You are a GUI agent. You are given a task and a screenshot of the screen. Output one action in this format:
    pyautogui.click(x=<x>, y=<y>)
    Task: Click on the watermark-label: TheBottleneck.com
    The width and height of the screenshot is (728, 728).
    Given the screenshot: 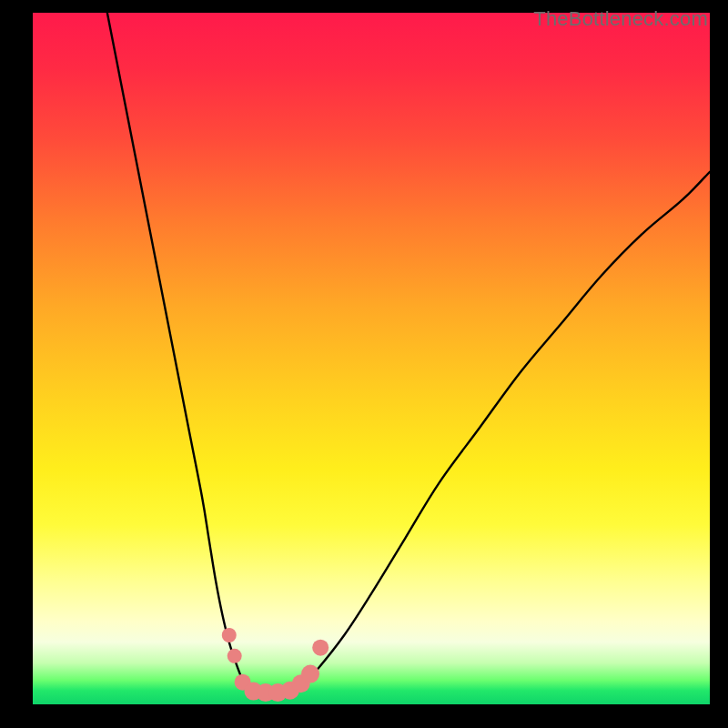 What is the action you would take?
    pyautogui.click(x=621, y=19)
    